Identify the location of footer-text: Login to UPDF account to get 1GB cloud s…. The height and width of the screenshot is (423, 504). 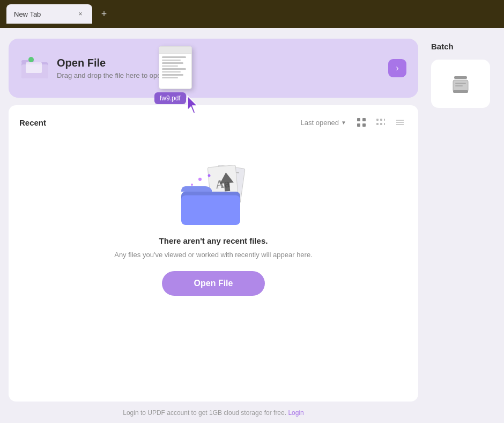
(205, 413).